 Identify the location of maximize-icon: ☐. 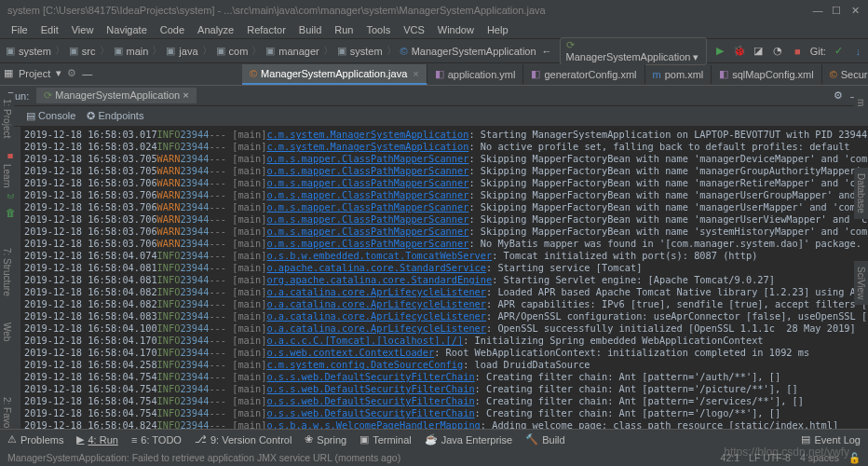
(836, 10).